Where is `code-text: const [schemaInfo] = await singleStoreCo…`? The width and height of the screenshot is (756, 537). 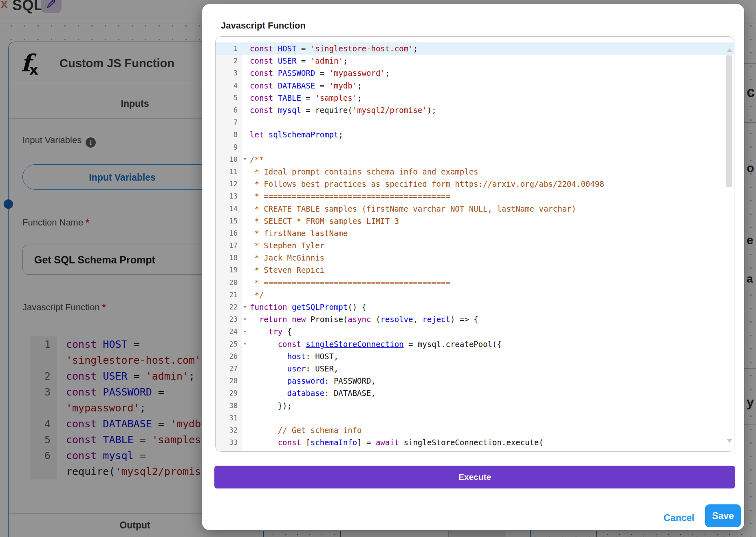
code-text: const [schemaInfo] = await singleStoreCo… is located at coordinates (396, 442).